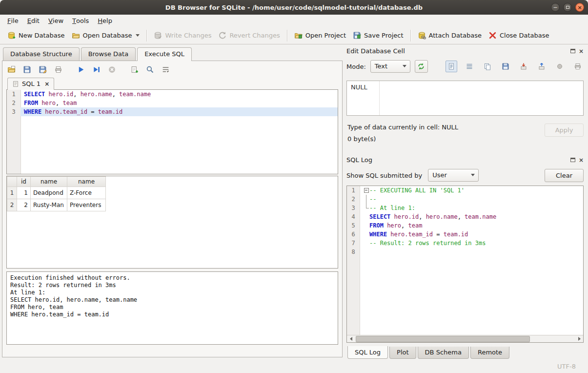  What do you see at coordinates (87, 193) in the screenshot?
I see `cell: Z-Force` at bounding box center [87, 193].